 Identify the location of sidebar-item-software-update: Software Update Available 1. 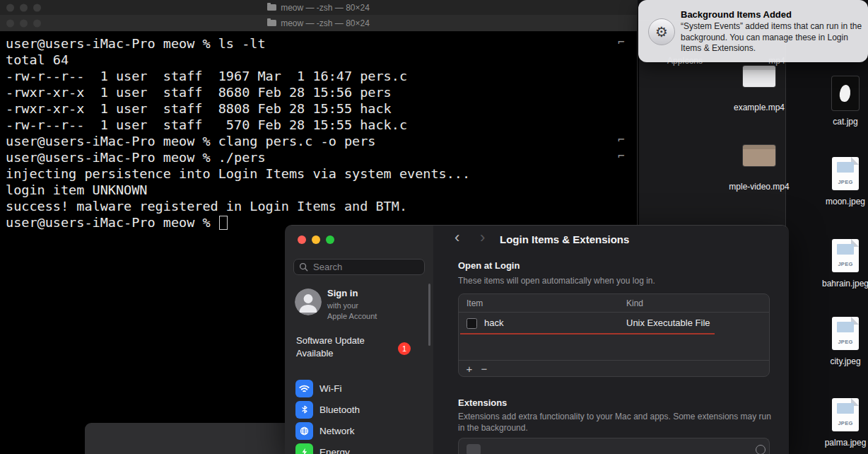
(357, 349).